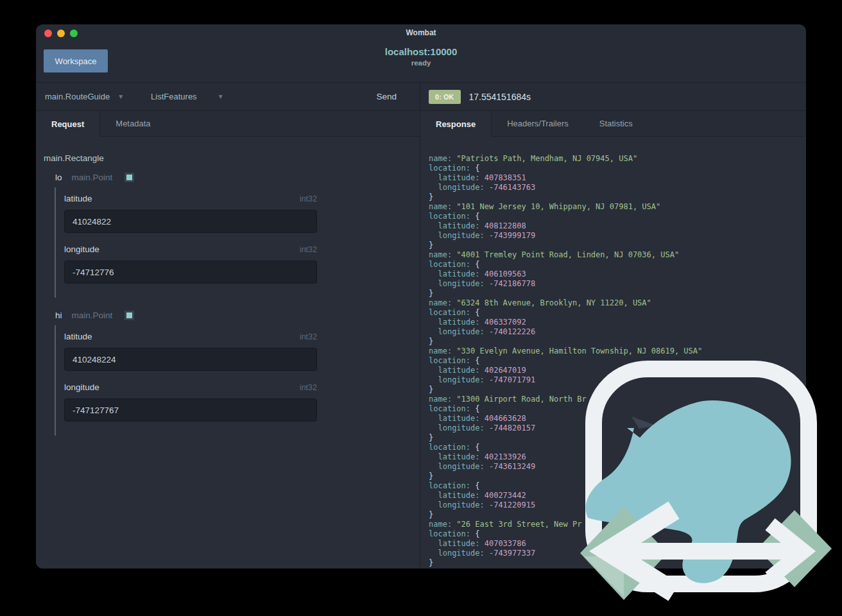 The image size is (842, 616). What do you see at coordinates (191, 264) in the screenshot?
I see `field-longitude: longitudeint32-74712776` at bounding box center [191, 264].